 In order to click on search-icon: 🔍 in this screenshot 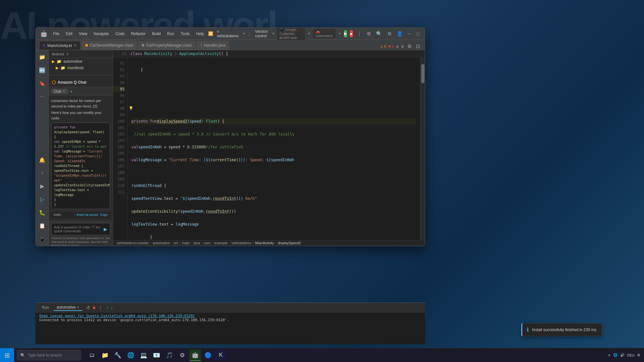, I will do `click(23, 355)`.